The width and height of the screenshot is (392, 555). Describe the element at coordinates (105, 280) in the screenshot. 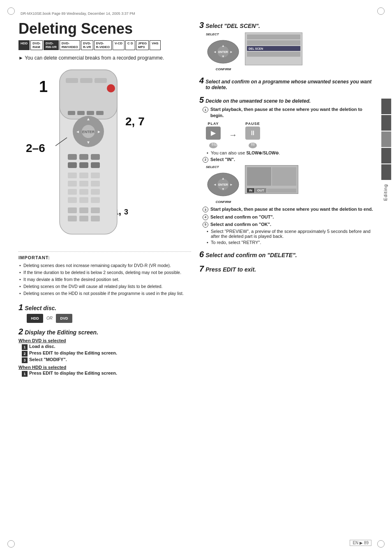

I see `important-list: Deleting scenes does not increase remain…` at that location.